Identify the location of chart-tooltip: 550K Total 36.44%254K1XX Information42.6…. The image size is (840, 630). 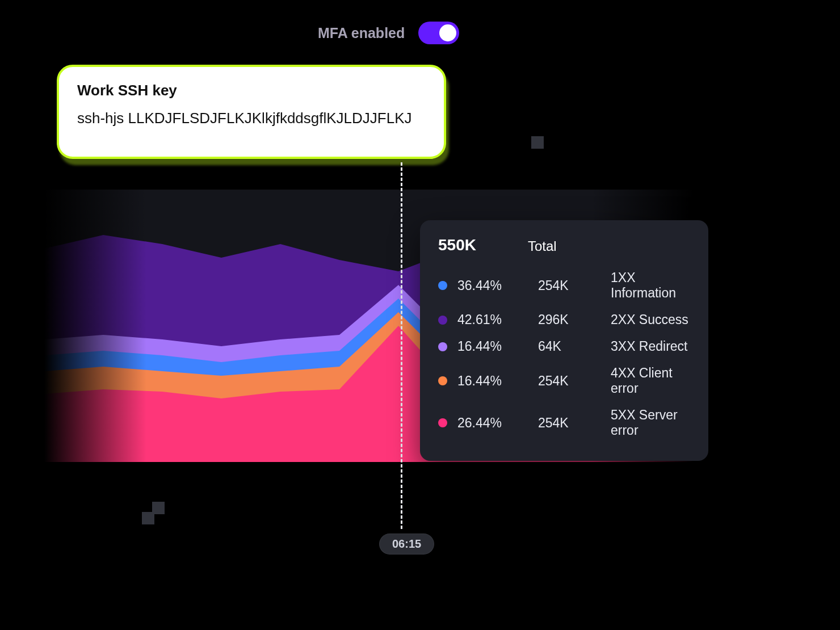
(564, 341).